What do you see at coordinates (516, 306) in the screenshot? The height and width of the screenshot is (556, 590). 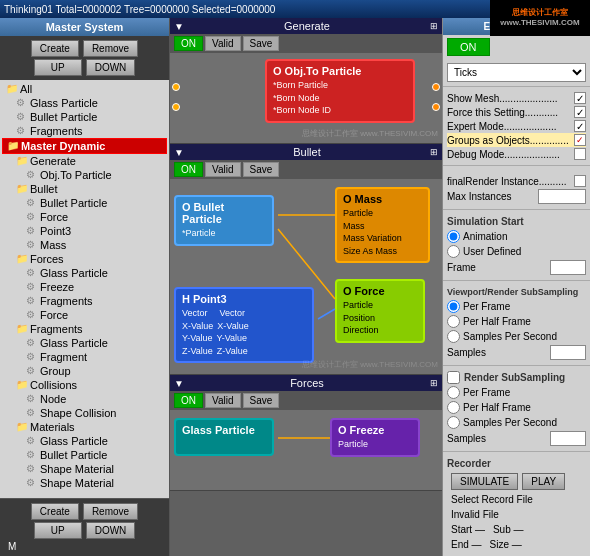 I see `per-frame-row-1: Per Frame` at bounding box center [516, 306].